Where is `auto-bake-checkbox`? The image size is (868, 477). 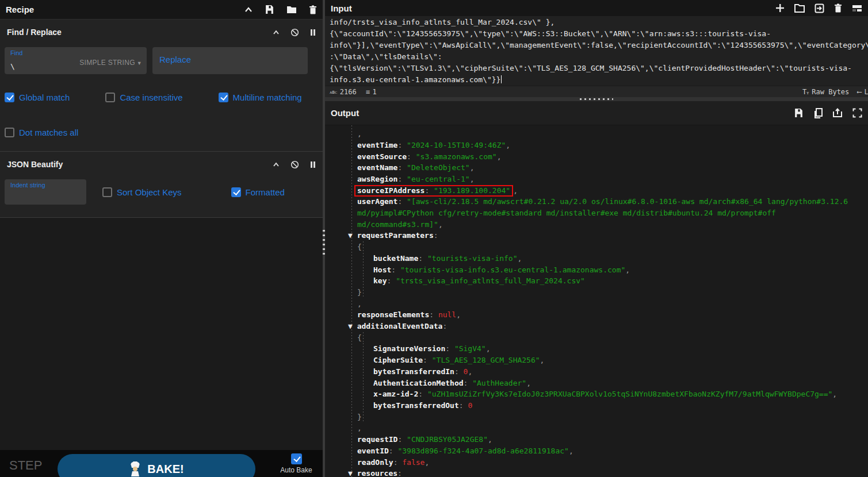 auto-bake-checkbox is located at coordinates (297, 459).